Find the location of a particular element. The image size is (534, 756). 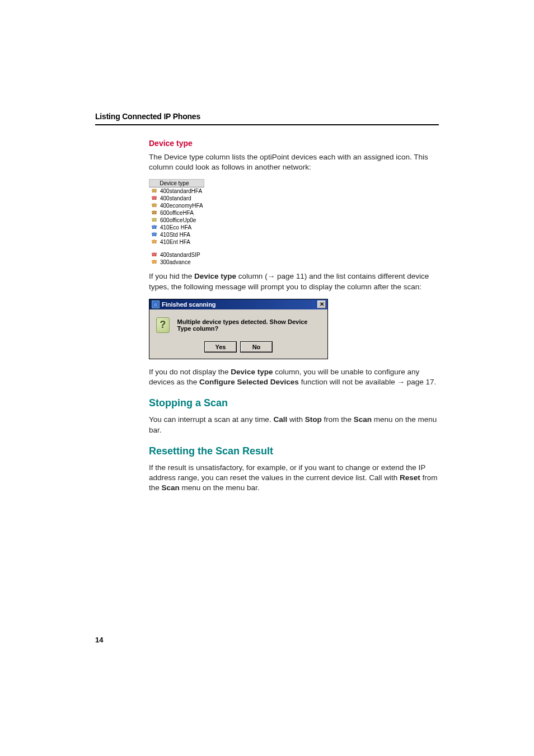

resetting-scan-text: If the result is unsatisfactory, for exa… is located at coordinates (294, 478).